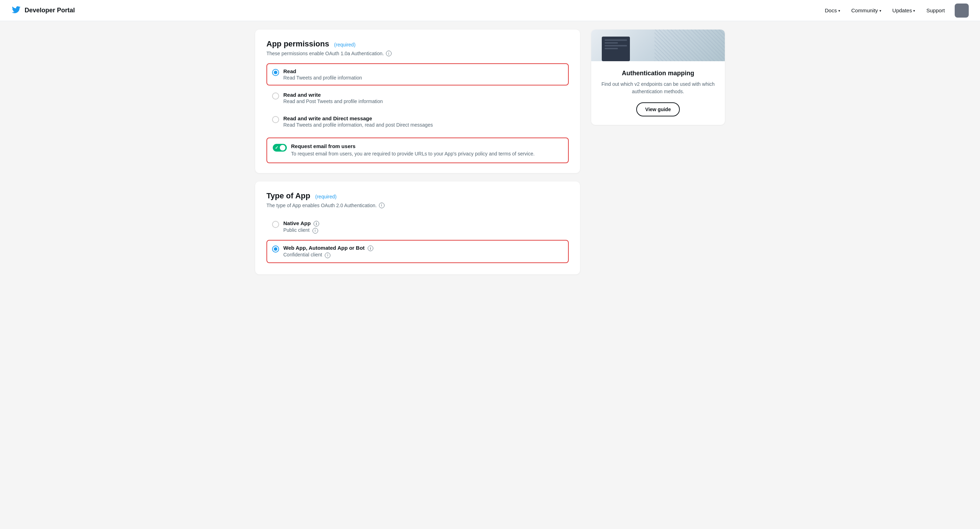  Describe the element at coordinates (317, 224) in the screenshot. I see `info-icon-native: i` at that location.